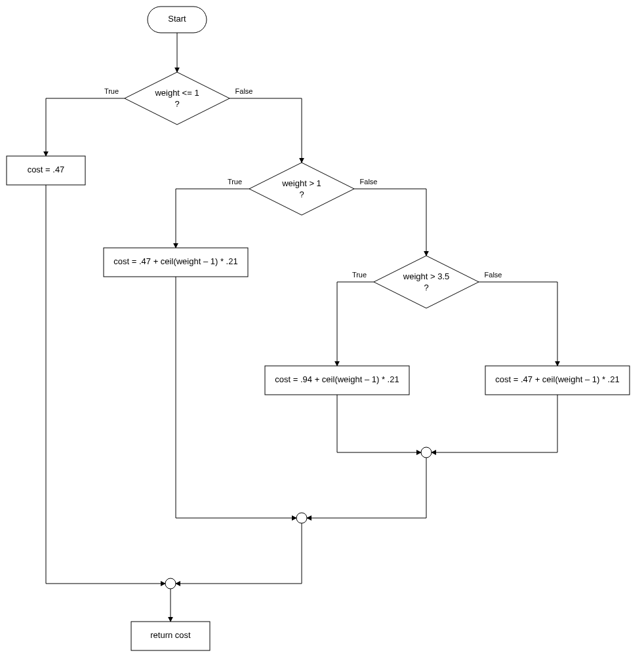 The height and width of the screenshot is (657, 644). Describe the element at coordinates (85, 127) in the screenshot. I see `edge-d1-true` at that location.